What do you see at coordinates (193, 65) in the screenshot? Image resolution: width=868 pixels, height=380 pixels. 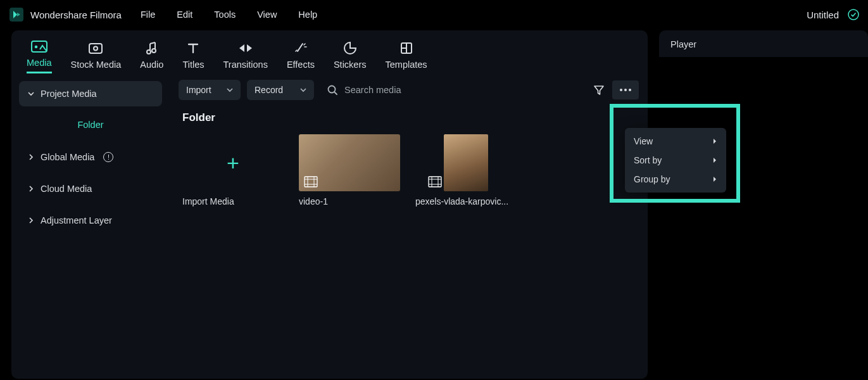 I see `tab-titles-label: Titles` at bounding box center [193, 65].